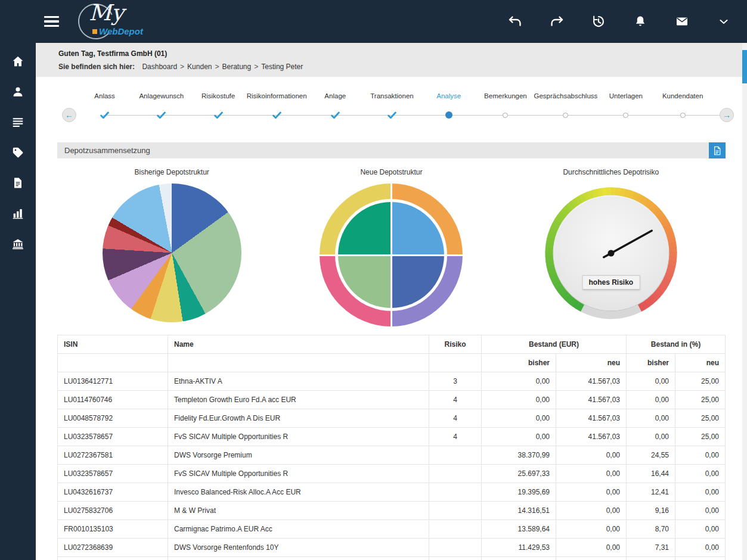 The width and height of the screenshot is (747, 560). What do you see at coordinates (18, 62) in the screenshot?
I see `sidebar-item-home` at bounding box center [18, 62].